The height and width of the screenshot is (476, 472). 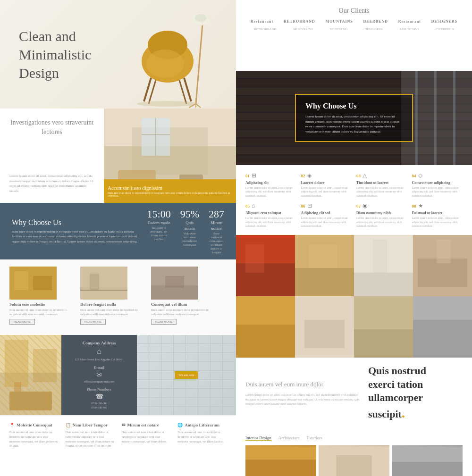 I want to click on feature-7: 08 ★ Euismod ut laoreet Lorem ipsum dolo…, so click(x=438, y=215).